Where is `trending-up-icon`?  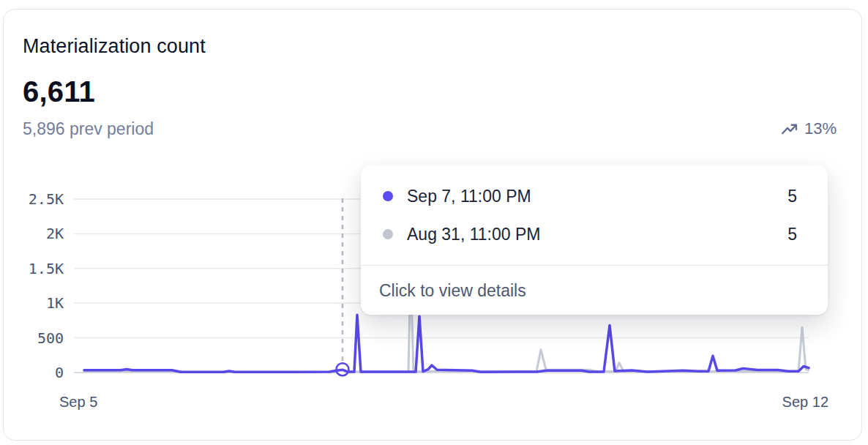 trending-up-icon is located at coordinates (789, 129).